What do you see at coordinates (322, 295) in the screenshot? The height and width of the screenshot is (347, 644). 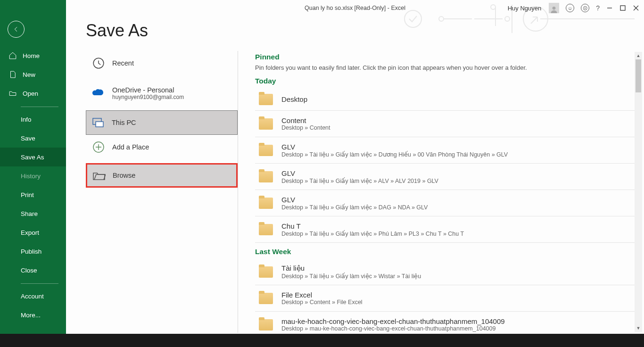 I see `folder-name: File Excel` at bounding box center [322, 295].